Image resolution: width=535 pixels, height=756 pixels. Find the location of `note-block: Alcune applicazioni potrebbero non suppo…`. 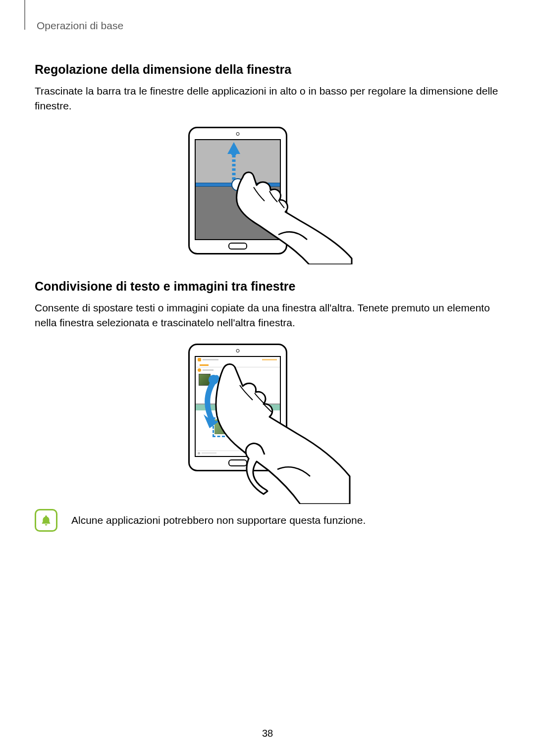

note-block: Alcune applicazioni potrebbero non suppo… is located at coordinates (268, 520).